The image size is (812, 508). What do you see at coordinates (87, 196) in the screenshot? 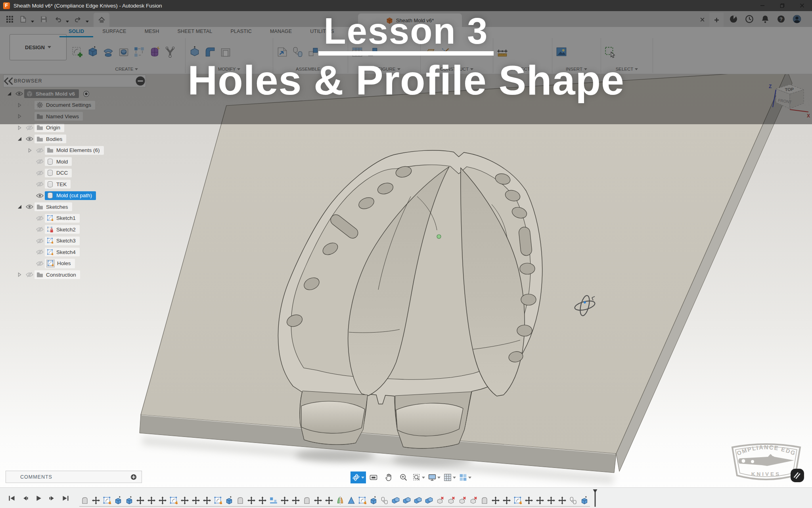
I see `tree-row-mold-cut-path: Mold (cut path)` at bounding box center [87, 196].